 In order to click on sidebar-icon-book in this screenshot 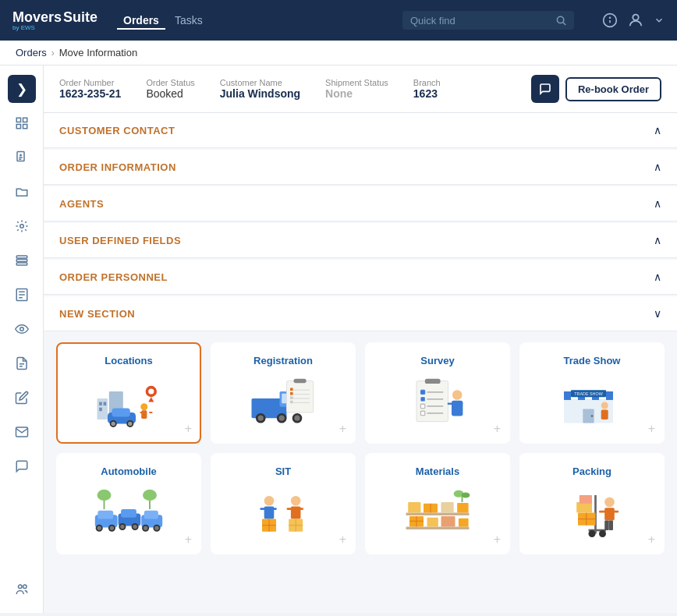, I will do `click(22, 295)`.